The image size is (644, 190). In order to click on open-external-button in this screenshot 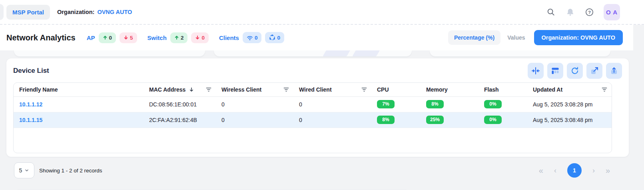, I will do `click(594, 71)`.